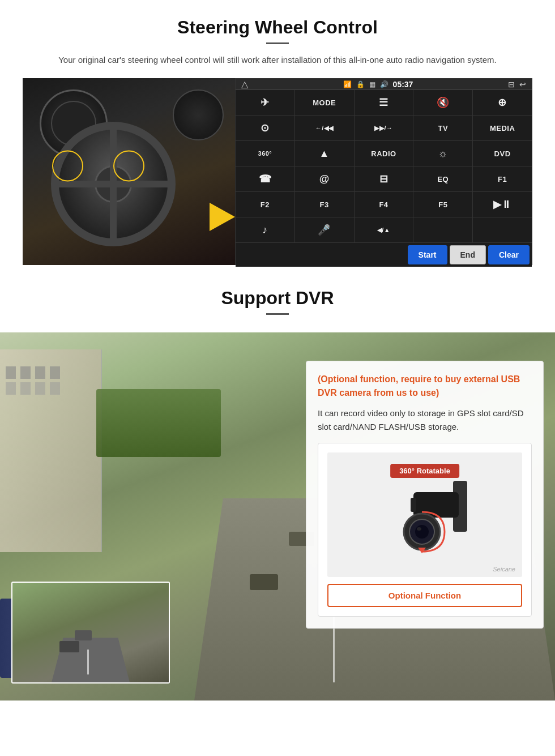 Image resolution: width=555 pixels, height=756 pixels. What do you see at coordinates (384, 230) in the screenshot?
I see `ui-btn-voldown: ◀/▲` at bounding box center [384, 230].